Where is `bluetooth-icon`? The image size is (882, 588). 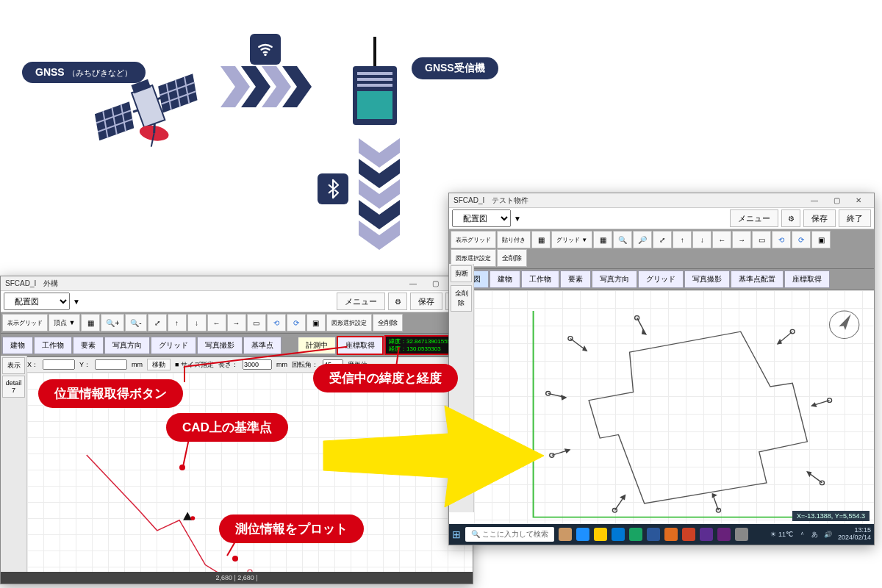 bluetooth-icon is located at coordinates (333, 189).